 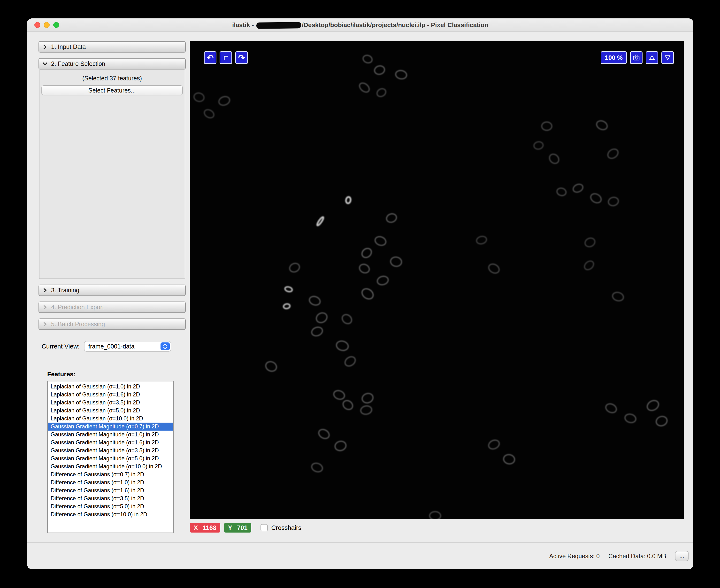 What do you see at coordinates (637, 58) in the screenshot?
I see `viewer-toolbar-right: 100 %` at bounding box center [637, 58].